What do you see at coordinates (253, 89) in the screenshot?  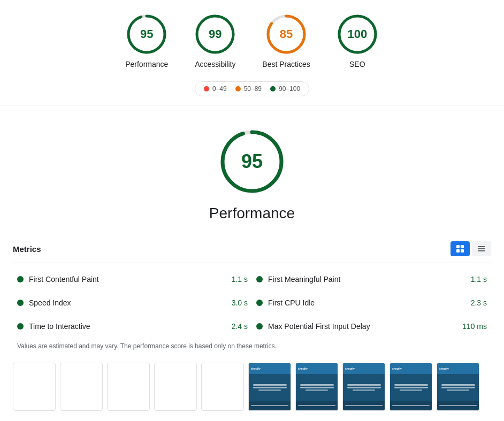 I see `legend-label-average: 50–89` at bounding box center [253, 89].